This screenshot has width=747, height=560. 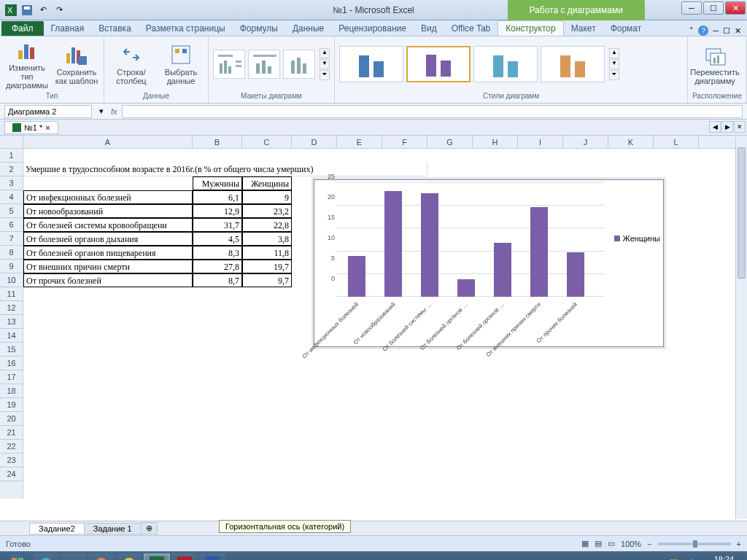 I want to click on row-header: 4, so click(x=12, y=197).